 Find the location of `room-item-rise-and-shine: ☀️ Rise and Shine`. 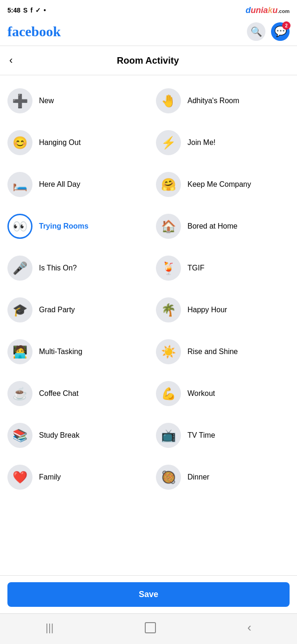

room-item-rise-and-shine: ☀️ Rise and Shine is located at coordinates (223, 352).